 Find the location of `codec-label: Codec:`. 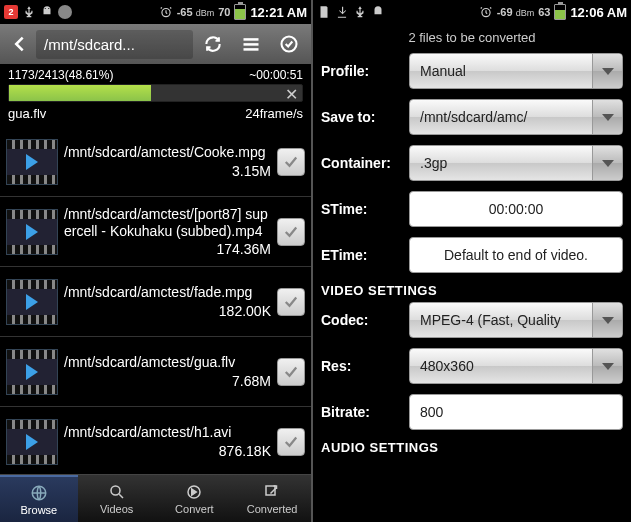

codec-label: Codec: is located at coordinates (361, 320).